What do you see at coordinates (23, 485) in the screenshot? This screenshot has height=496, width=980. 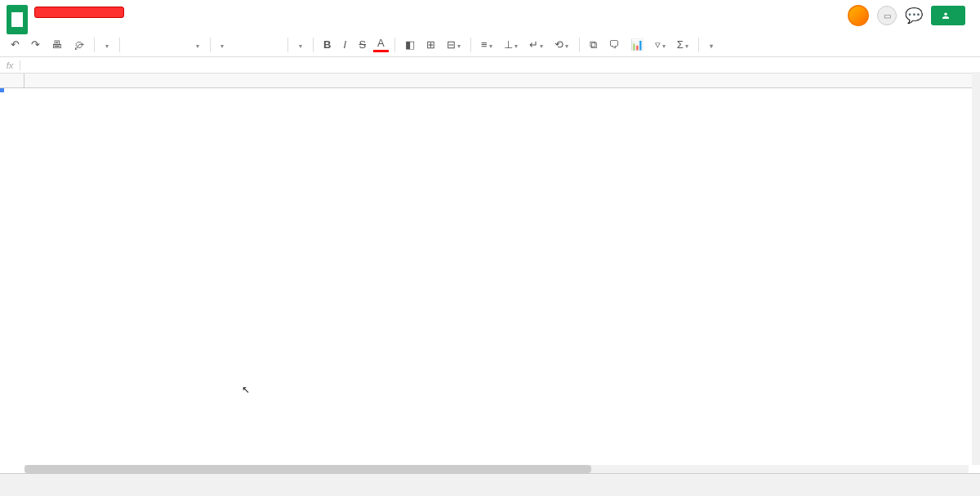 I see `all-sheets-button` at bounding box center [23, 485].